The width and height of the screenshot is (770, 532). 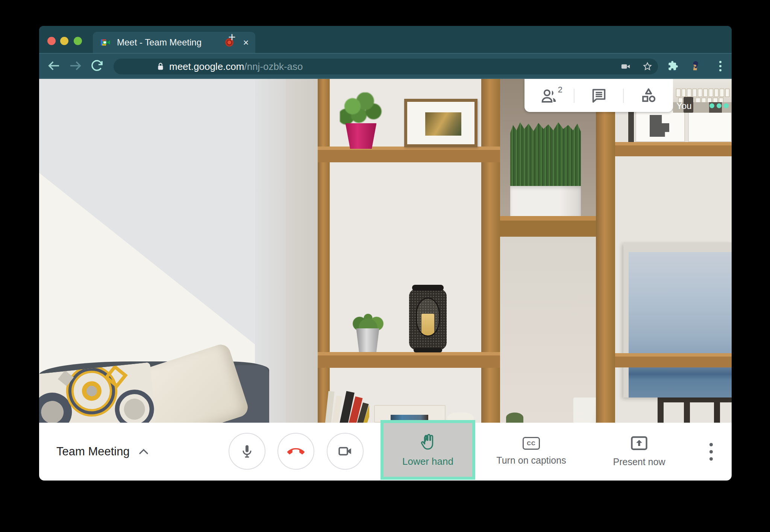 I want to click on google-meet-favicon, so click(x=106, y=42).